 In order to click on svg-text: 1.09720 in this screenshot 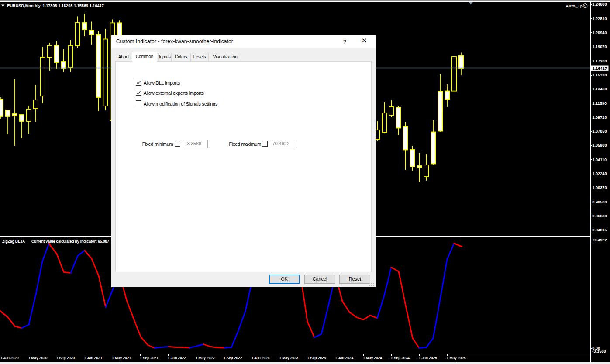, I will do `click(599, 117)`.